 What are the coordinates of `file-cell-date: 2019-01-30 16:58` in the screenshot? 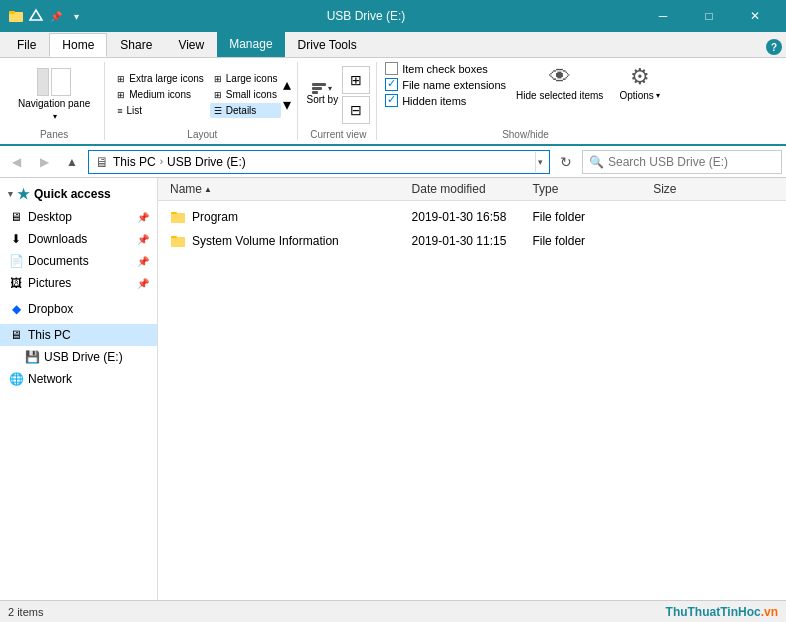 It's located at (472, 217).